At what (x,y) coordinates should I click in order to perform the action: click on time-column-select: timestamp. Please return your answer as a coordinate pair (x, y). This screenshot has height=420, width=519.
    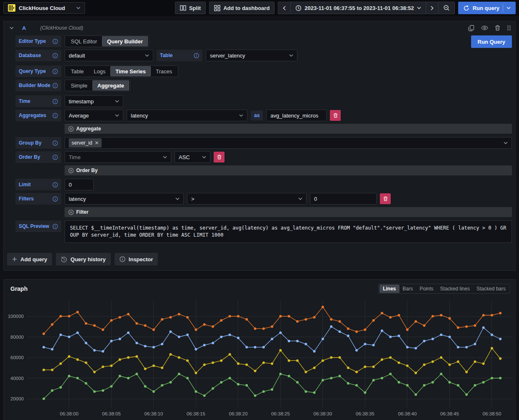
    Looking at the image, I should click on (94, 101).